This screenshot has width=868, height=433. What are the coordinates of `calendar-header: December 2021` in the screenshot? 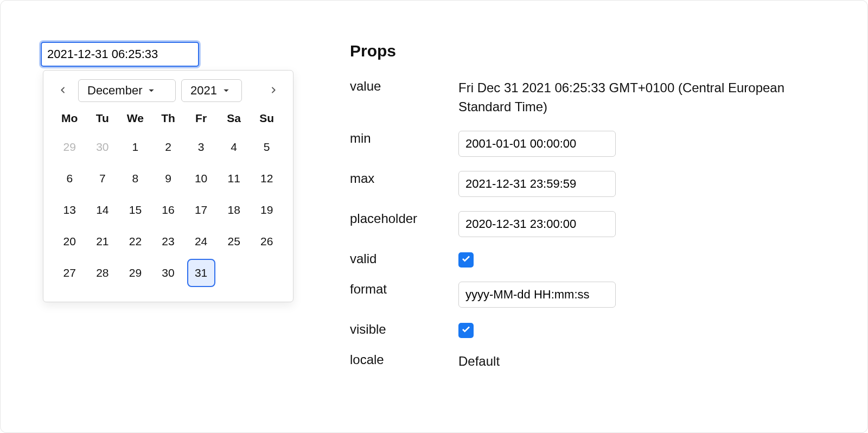 It's located at (168, 91).